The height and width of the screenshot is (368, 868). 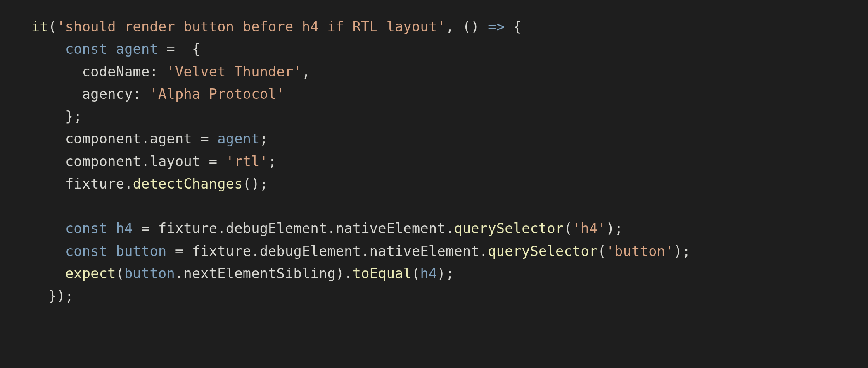 I want to click on string-button-selector: 'button', so click(x=640, y=251).